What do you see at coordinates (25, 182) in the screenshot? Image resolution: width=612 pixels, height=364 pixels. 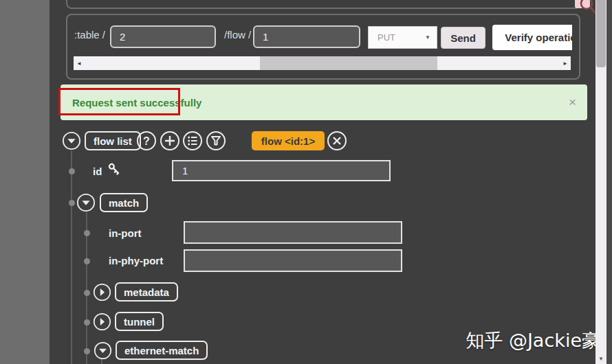 I see `page-left-gutter` at bounding box center [25, 182].